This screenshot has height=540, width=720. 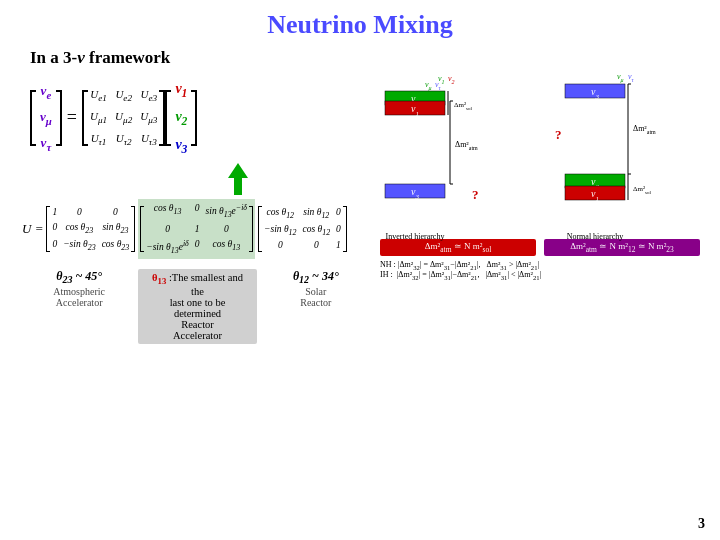 I want to click on theta23-source2: Accelerator, so click(x=79, y=302).